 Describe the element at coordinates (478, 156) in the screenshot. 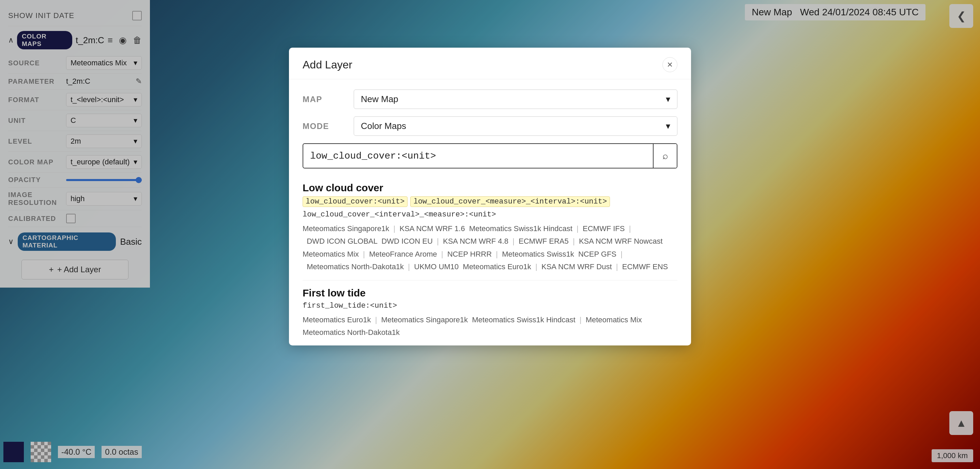

I see `search-input` at that location.